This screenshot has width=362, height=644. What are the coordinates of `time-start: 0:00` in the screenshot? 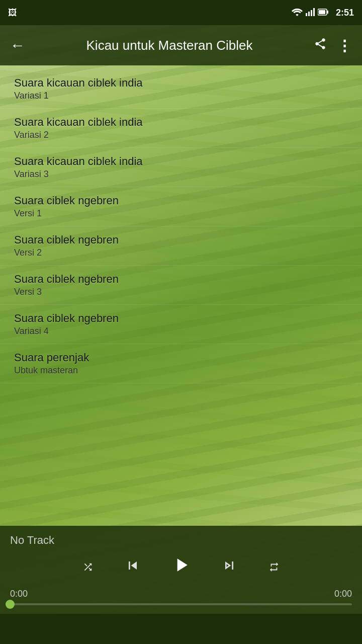 It's located at (19, 594).